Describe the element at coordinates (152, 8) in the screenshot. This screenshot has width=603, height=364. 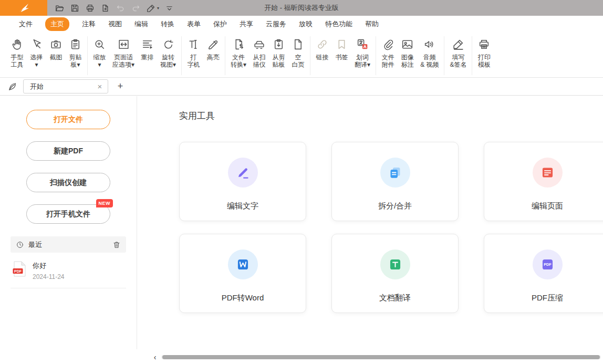
I see `pen-tool-button: ▾` at that location.